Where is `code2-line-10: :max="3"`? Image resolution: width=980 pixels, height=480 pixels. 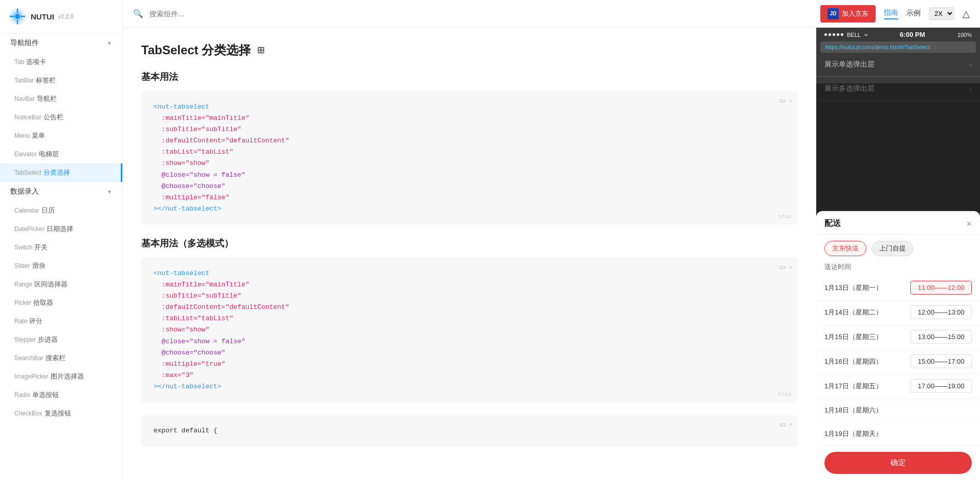
code2-line-10: :max="3" is located at coordinates (173, 375).